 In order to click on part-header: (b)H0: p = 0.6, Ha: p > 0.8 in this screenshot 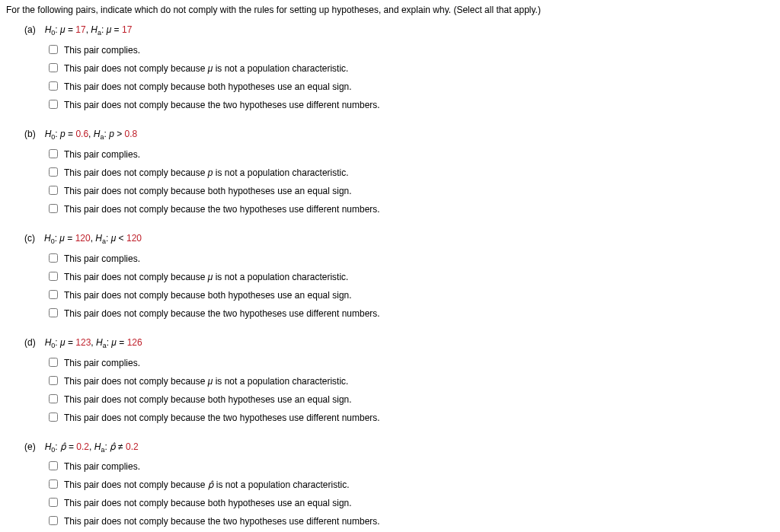, I will do `click(399, 135)`.